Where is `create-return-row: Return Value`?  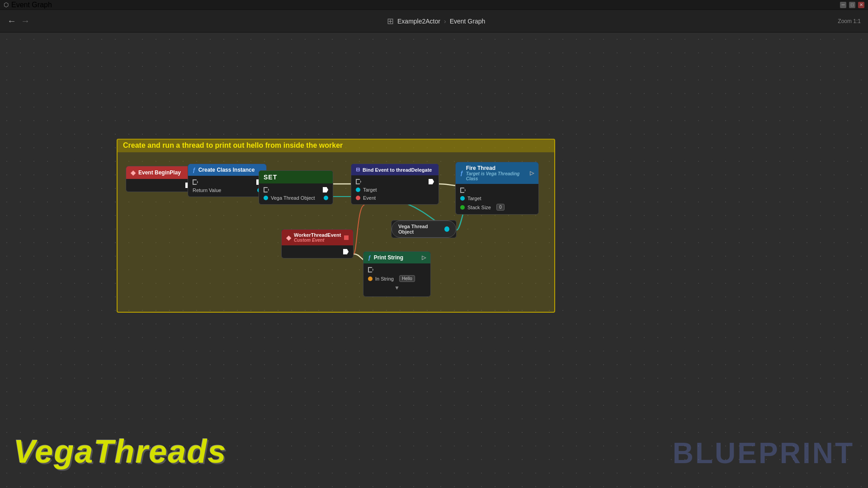
create-return-row: Return Value is located at coordinates (227, 190).